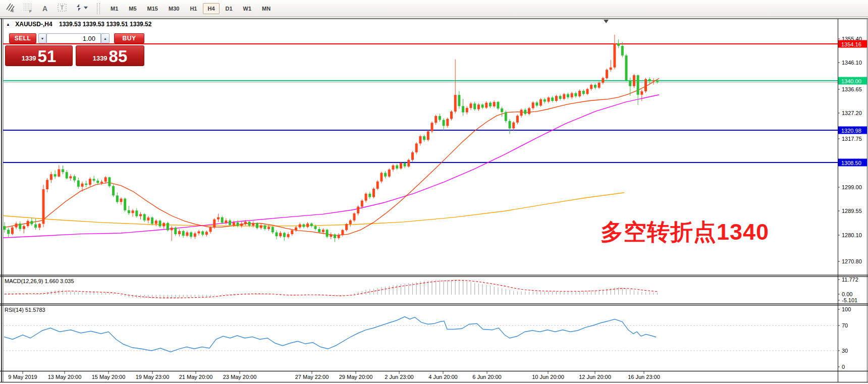 This screenshot has height=384, width=868. What do you see at coordinates (266, 9) in the screenshot?
I see `tab-timeframe-MN: MN` at bounding box center [266, 9].